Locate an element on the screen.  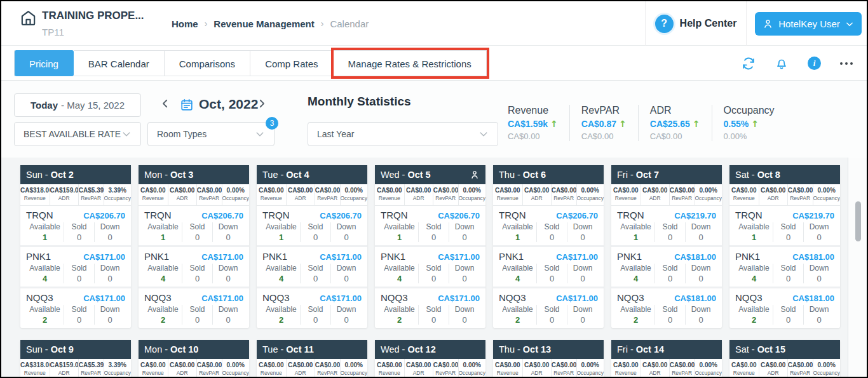
user-menu-button: HotelKey User is located at coordinates (808, 24).